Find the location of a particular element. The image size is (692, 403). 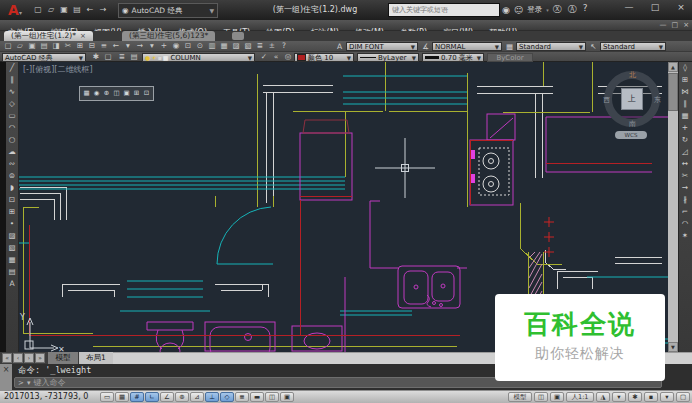

rectangle-icon: ▭ is located at coordinates (12, 116).